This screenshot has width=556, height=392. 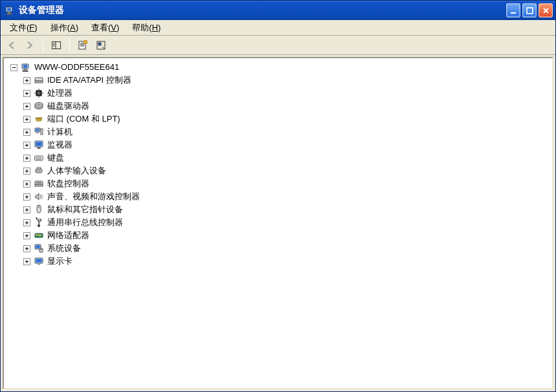 What do you see at coordinates (529, 10) in the screenshot?
I see `window-controls` at bounding box center [529, 10].